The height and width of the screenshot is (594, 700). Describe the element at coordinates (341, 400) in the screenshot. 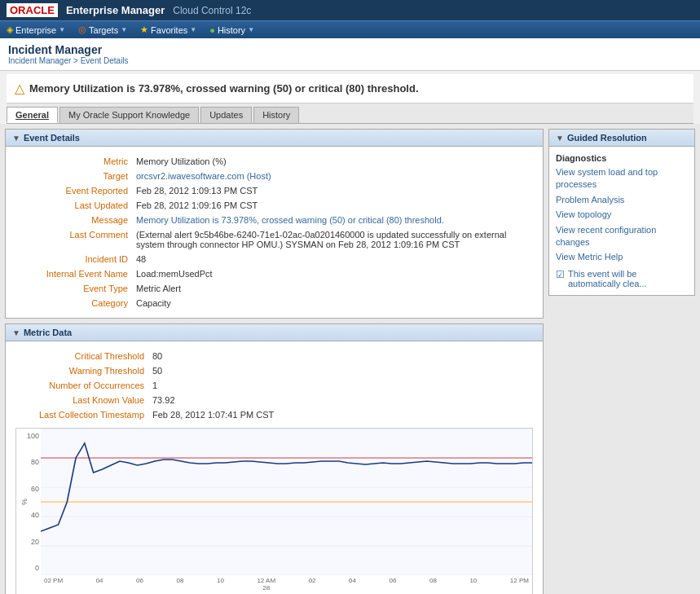

I see `metric-field-value: 73.92` at that location.